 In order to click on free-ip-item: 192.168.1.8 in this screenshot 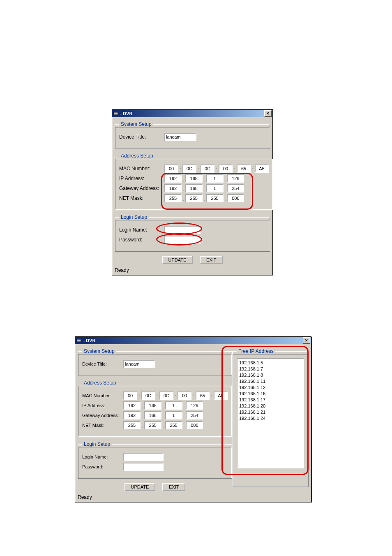, I will do `click(270, 375)`.